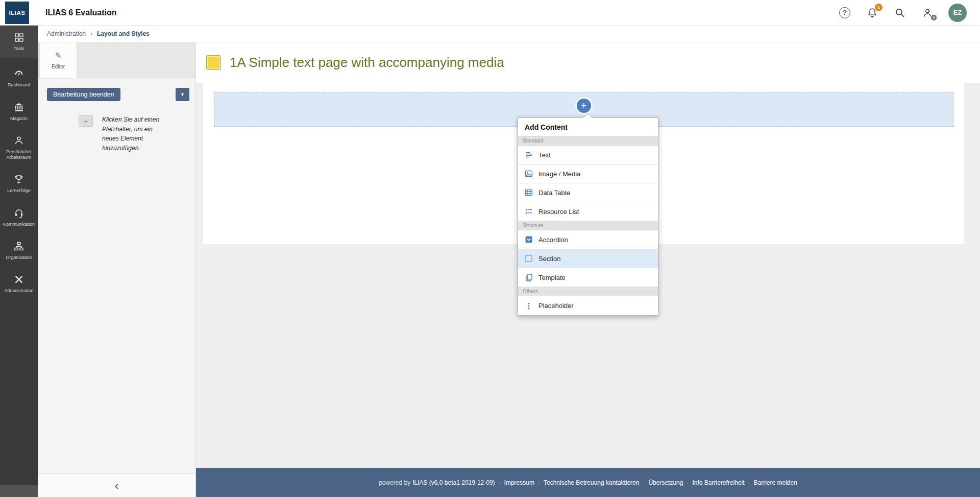 The height and width of the screenshot is (497, 980). I want to click on sidebar-item-label: Kommunikation, so click(19, 225).